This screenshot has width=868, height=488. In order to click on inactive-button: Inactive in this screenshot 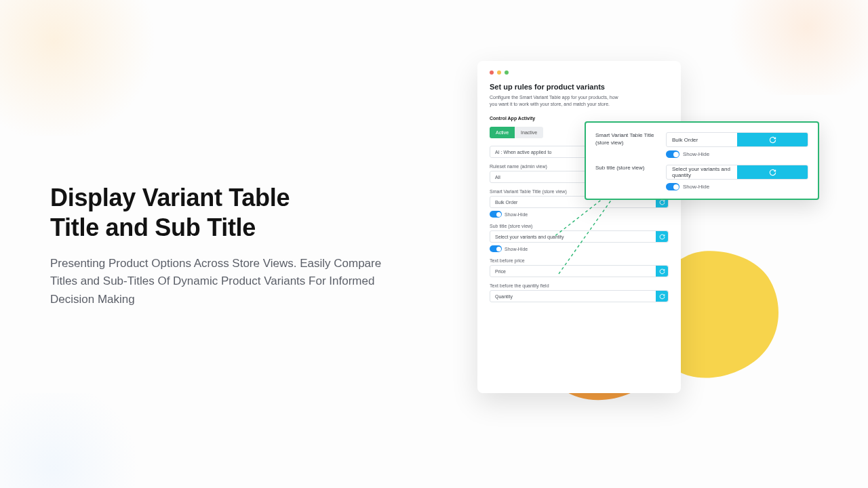, I will do `click(529, 133)`.